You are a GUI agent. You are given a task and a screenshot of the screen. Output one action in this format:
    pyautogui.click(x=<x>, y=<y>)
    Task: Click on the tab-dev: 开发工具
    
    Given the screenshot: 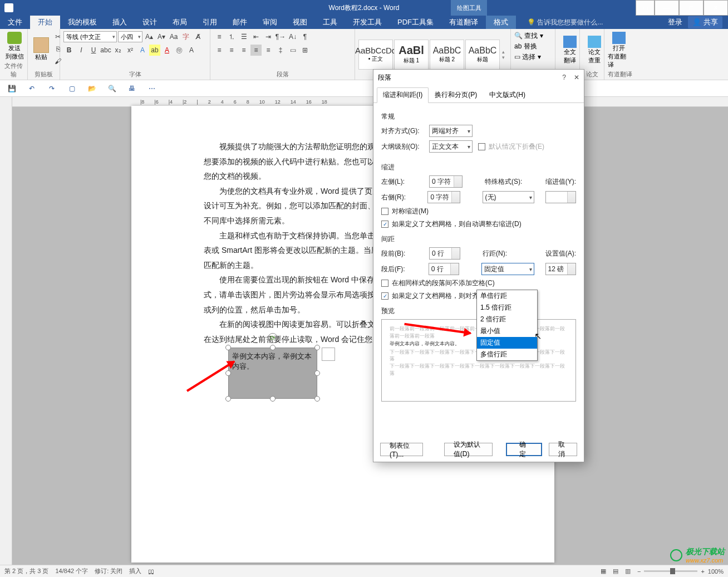 What is the action you would take?
    pyautogui.click(x=367, y=22)
    